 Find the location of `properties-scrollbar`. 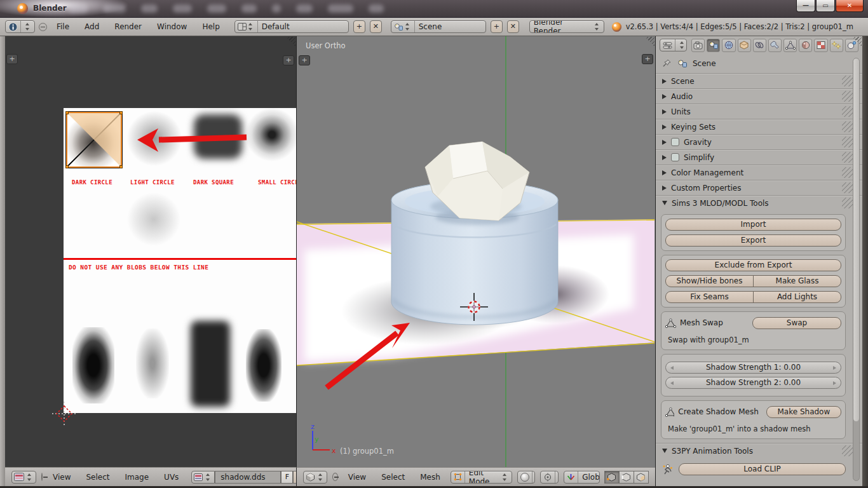

properties-scrollbar is located at coordinates (857, 269).